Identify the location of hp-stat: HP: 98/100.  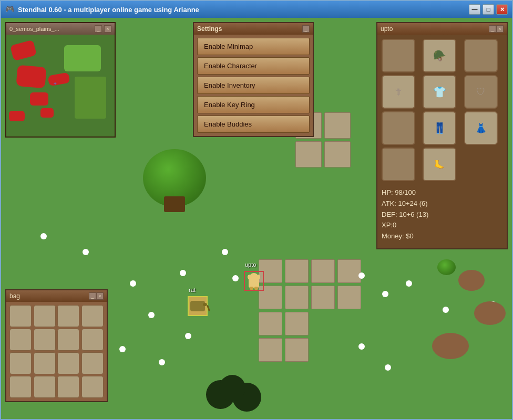
(442, 193).